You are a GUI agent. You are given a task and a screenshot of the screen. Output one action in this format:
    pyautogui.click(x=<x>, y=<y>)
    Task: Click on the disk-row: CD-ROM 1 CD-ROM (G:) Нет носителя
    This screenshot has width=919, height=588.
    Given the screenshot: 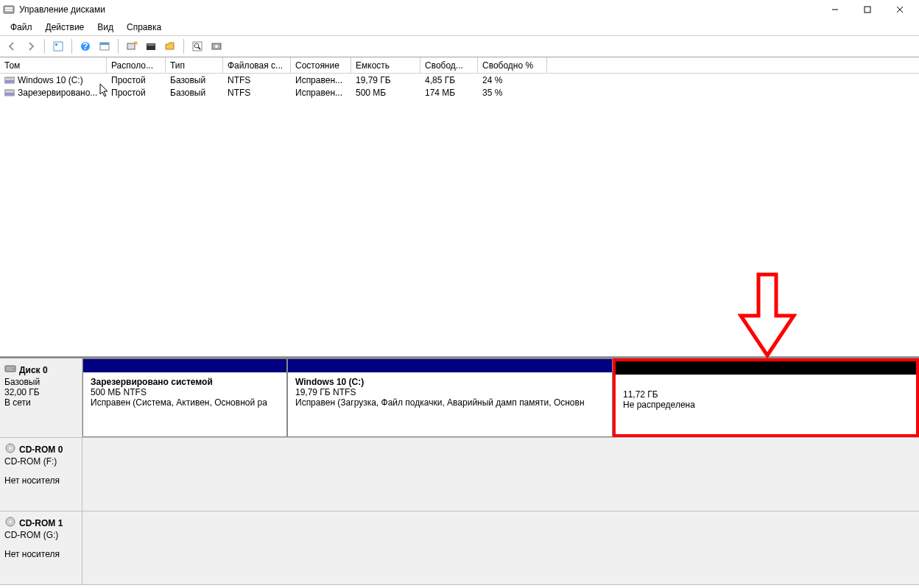 What is the action you would take?
    pyautogui.click(x=460, y=548)
    